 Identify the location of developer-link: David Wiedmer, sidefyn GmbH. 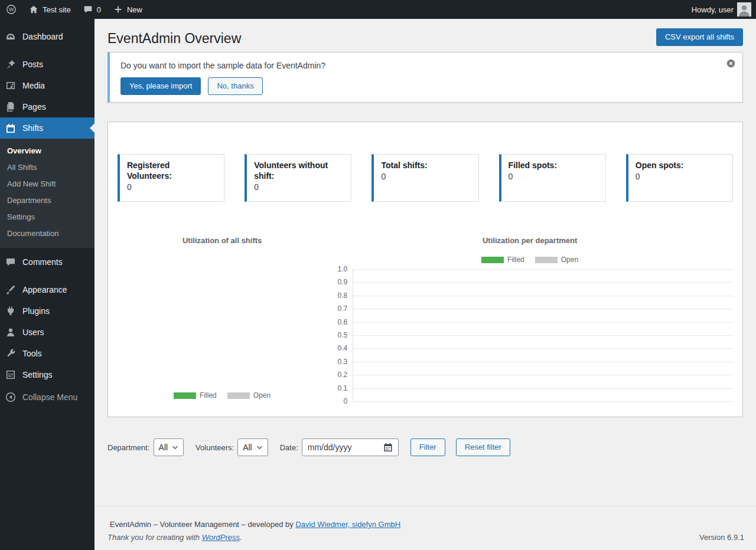
(348, 524).